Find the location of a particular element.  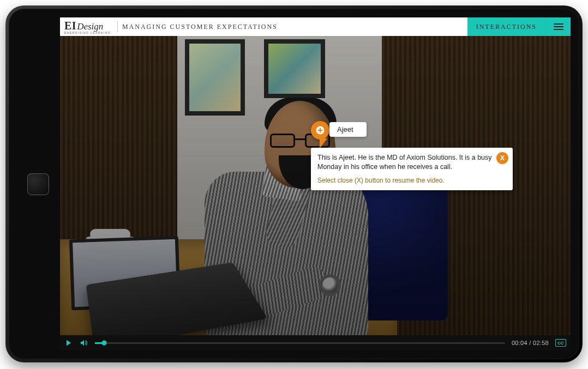

brand-logo: EIDesign ENERGISING LEARNING is located at coordinates (88, 27).